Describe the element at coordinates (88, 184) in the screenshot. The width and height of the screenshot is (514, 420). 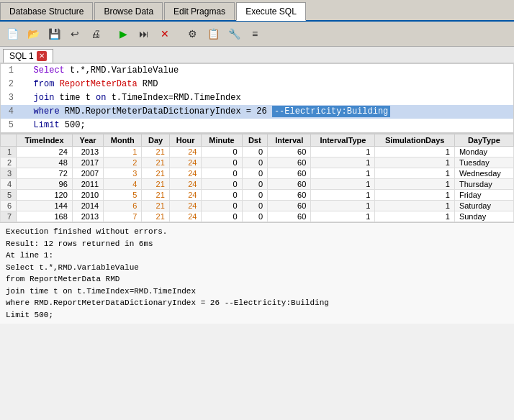
I see `table-cell: 2011` at that location.